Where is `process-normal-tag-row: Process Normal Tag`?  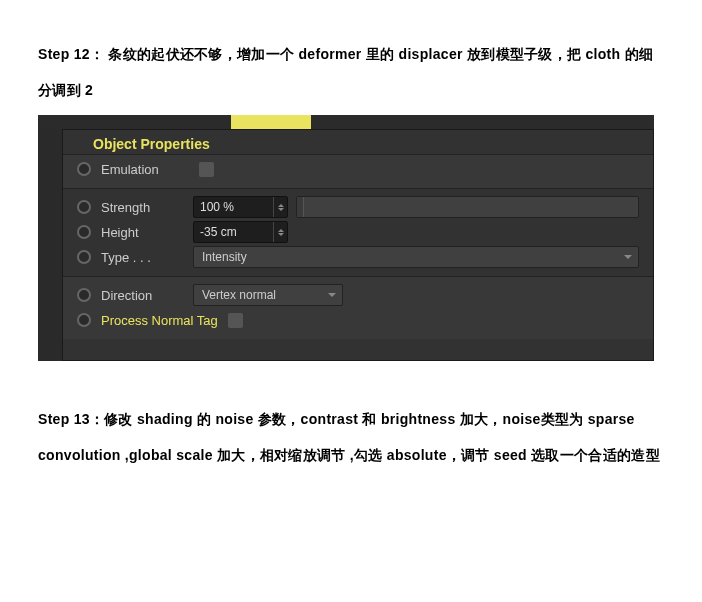
process-normal-tag-row: Process Normal Tag is located at coordinates (358, 320).